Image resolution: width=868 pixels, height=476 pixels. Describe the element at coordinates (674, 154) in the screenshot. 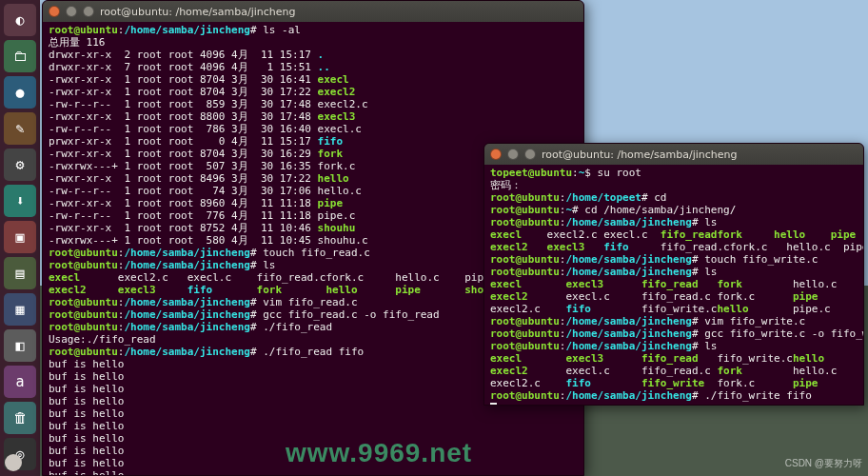

I see `titlebar-right: root@ubuntu: /home/samba/jincheng` at that location.